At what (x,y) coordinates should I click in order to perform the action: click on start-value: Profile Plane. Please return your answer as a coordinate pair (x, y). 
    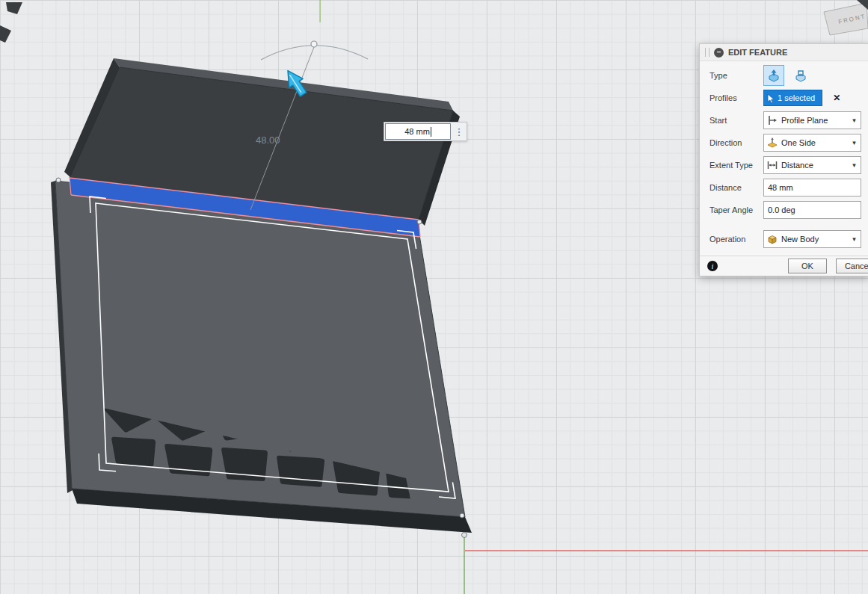
    Looking at the image, I should click on (815, 120).